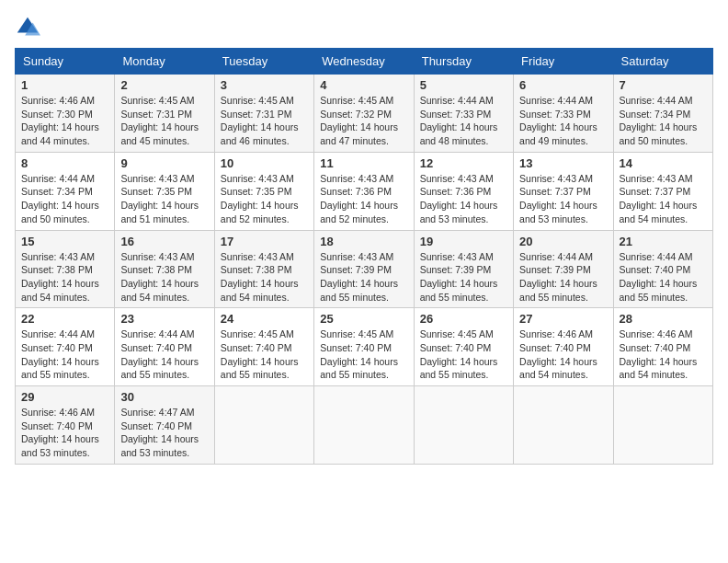 The height and width of the screenshot is (563, 728). Describe the element at coordinates (663, 114) in the screenshot. I see `calendar-cell: 7 Sunrise: 4:44 AMSunset: 7:34 PMDayligh…` at that location.